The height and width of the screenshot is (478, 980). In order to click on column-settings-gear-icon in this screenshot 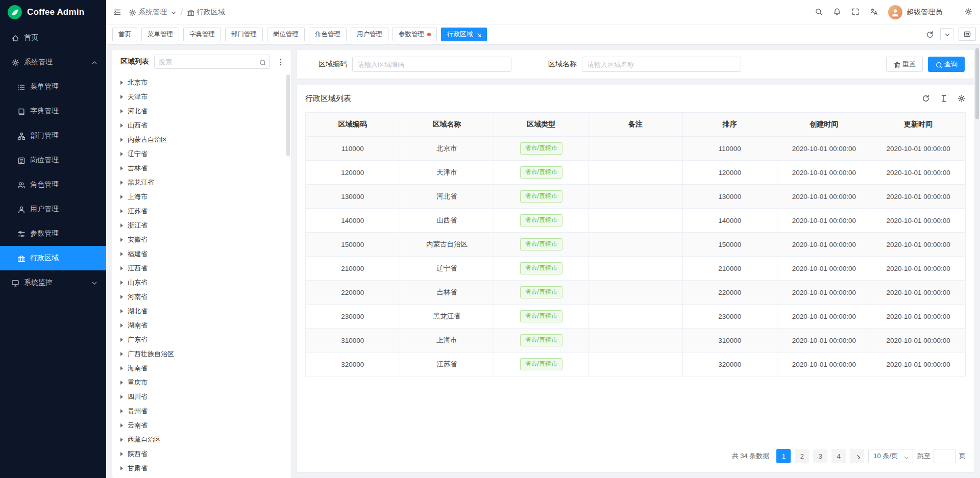, I will do `click(962, 98)`.